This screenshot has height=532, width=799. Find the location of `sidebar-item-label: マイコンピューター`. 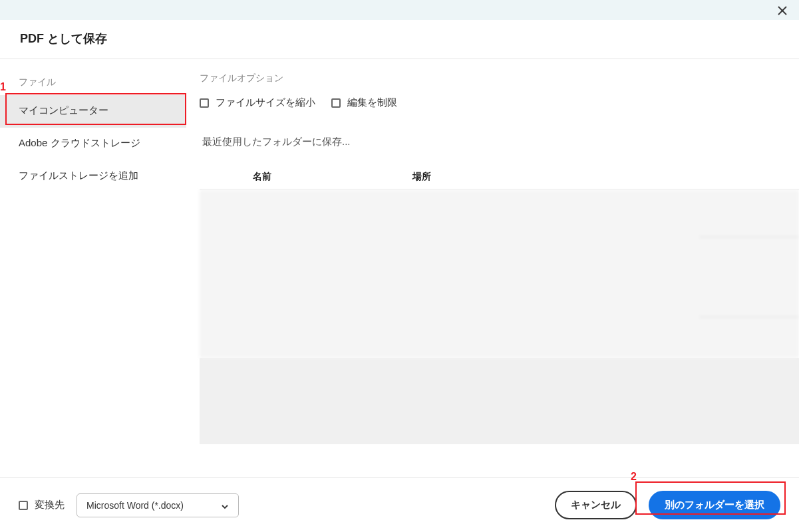

sidebar-item-label: マイコンピューター is located at coordinates (64, 110).